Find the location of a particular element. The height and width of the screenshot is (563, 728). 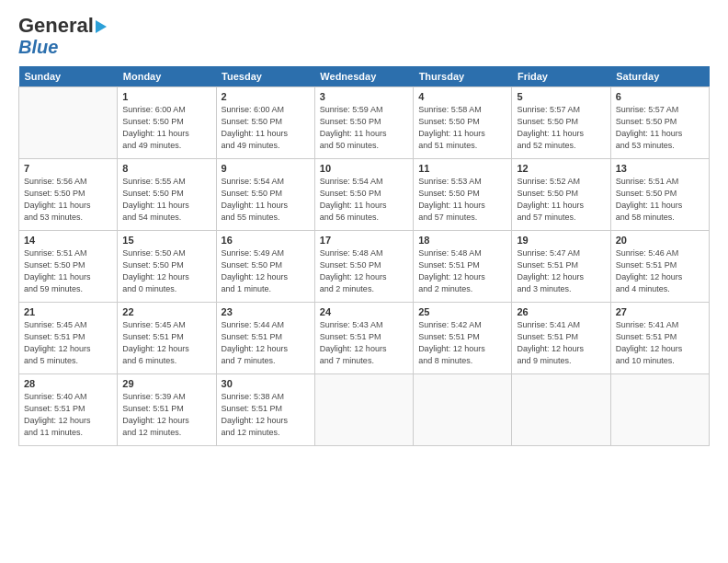

day-info: Sunrise: 5:38 AM Sunset: 5:51 PM Dayligh… is located at coordinates (266, 415).